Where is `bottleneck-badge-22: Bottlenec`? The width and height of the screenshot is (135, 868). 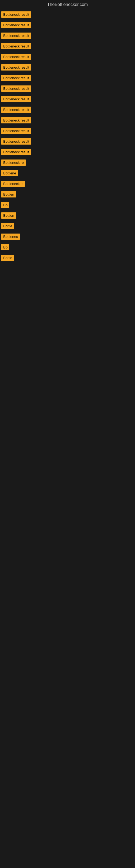
bottleneck-badge-22: Bottlenec is located at coordinates (10, 237).